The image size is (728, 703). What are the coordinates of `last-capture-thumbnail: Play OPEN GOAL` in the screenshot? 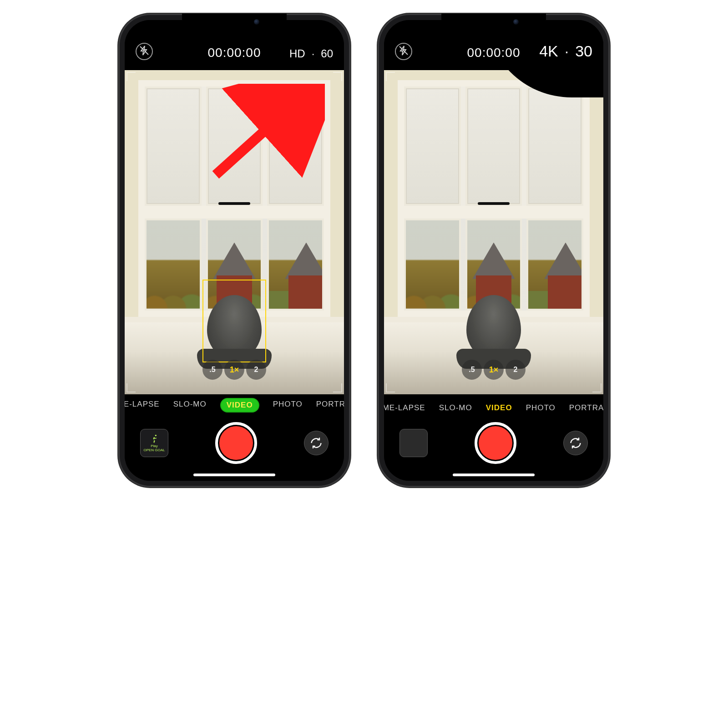 It's located at (154, 443).